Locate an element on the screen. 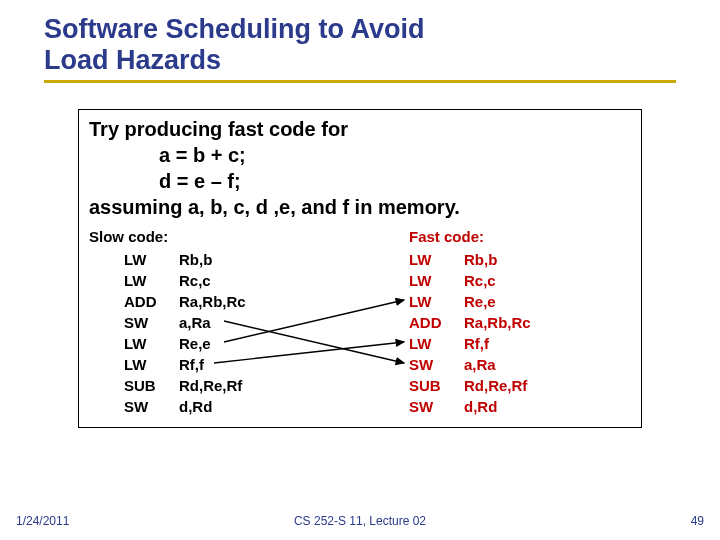  slow-code-label: Slow code: is located at coordinates (219, 236).